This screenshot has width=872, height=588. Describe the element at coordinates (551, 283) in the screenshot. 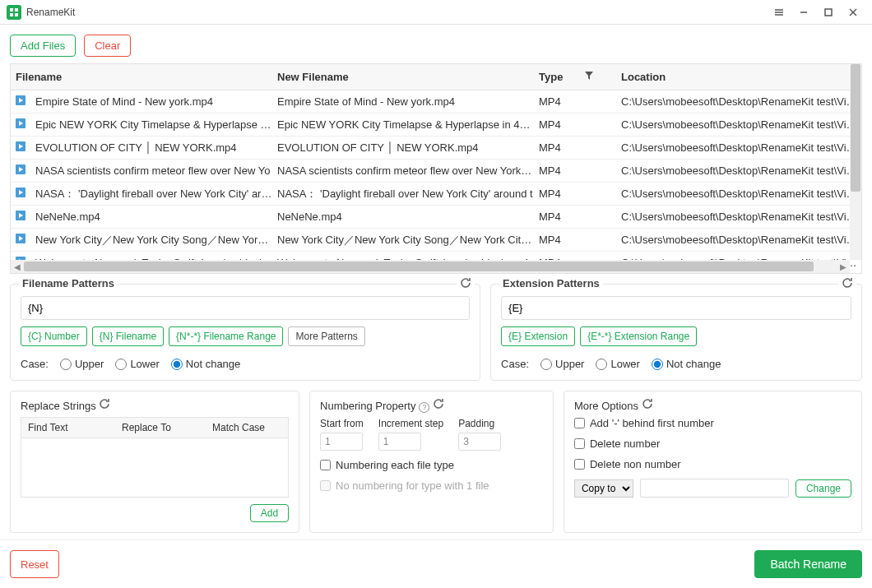

I see `extension-patterns-title: Extension Patterns` at that location.